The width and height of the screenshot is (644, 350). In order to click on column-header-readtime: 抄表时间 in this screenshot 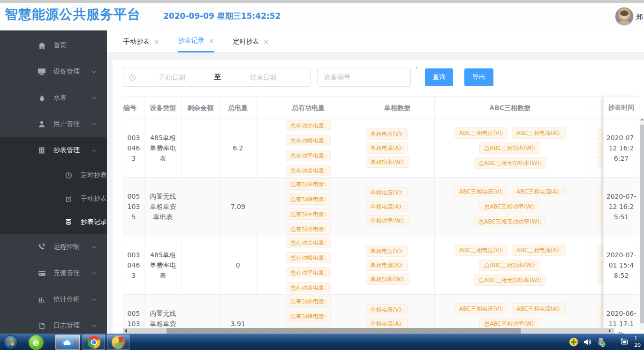, I will do `click(621, 108)`.